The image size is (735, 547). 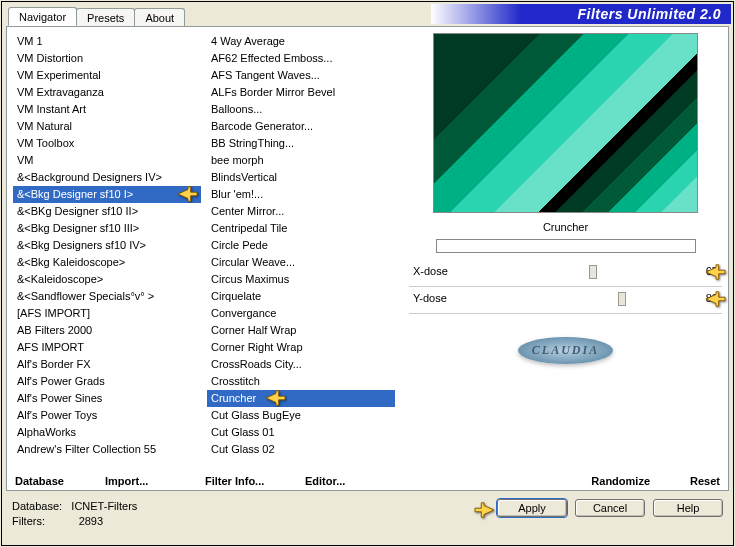 I want to click on slider-x, so click(x=586, y=271).